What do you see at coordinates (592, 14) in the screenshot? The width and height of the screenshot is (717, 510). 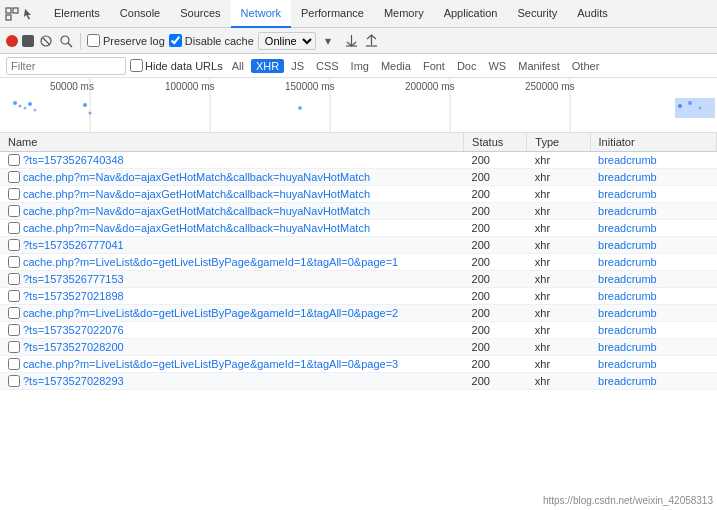 I see `tab-audits: Audits` at bounding box center [592, 14].